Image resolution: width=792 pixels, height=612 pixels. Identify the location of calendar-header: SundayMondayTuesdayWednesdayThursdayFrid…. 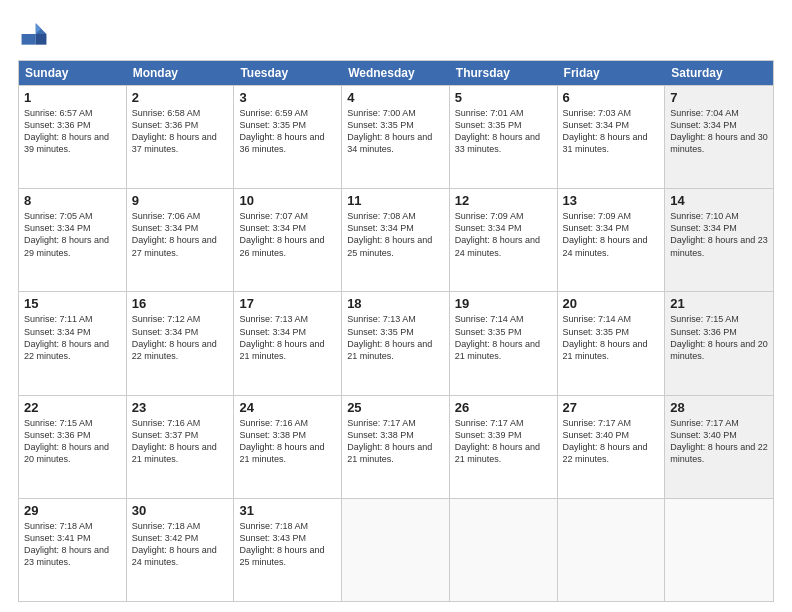
(396, 73).